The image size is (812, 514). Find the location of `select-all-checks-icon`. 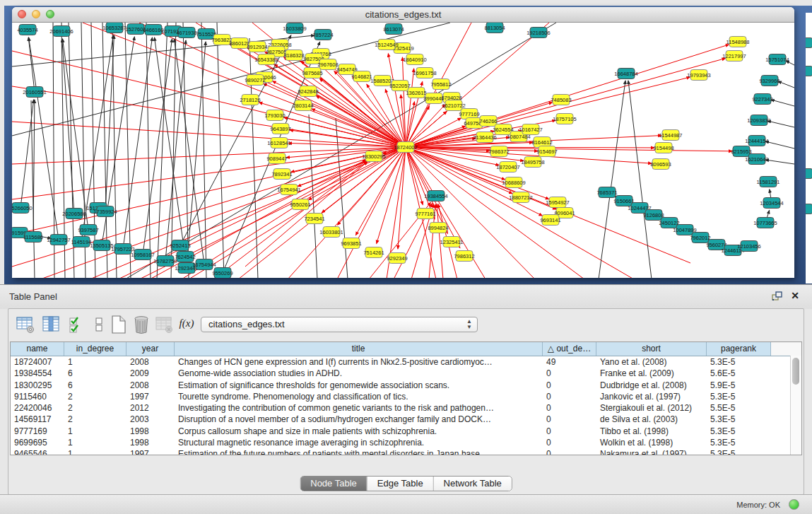

select-all-checks-icon is located at coordinates (76, 325).